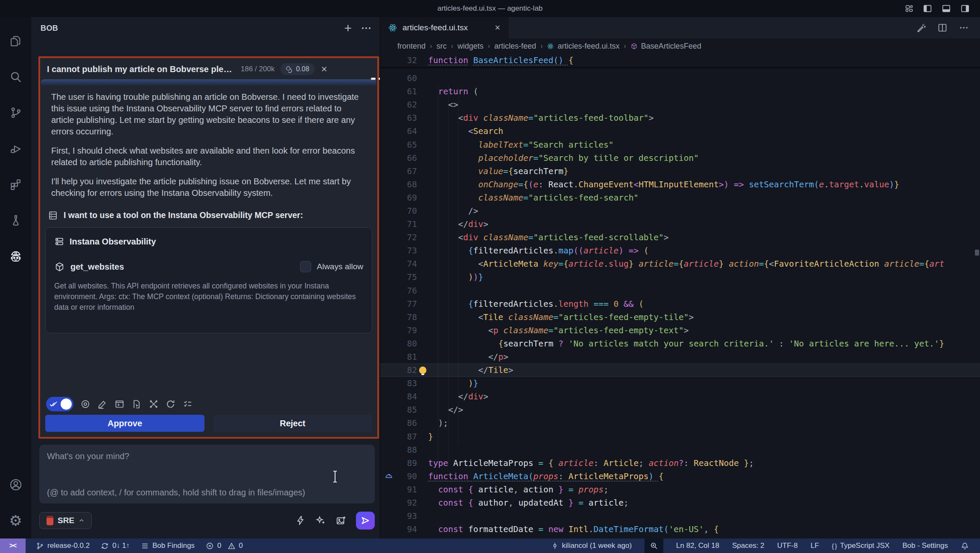 This screenshot has height=553, width=980. I want to click on code-line-61: 61 return (, so click(680, 91).